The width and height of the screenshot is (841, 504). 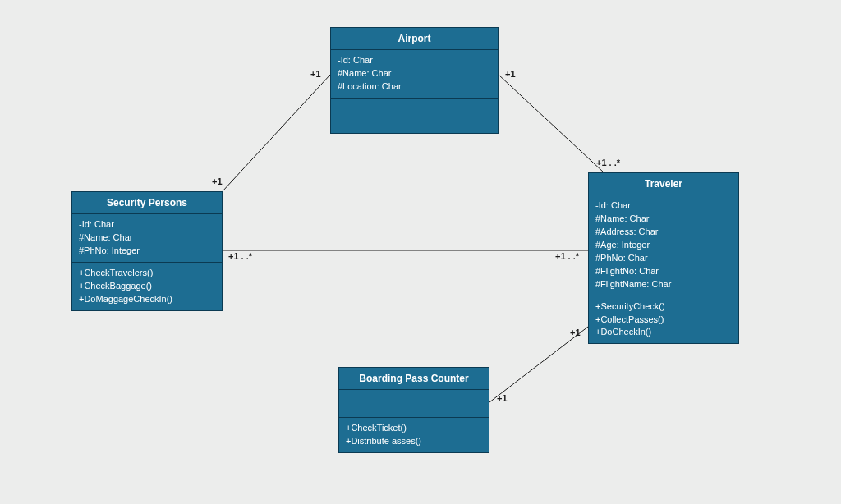 What do you see at coordinates (414, 379) in the screenshot?
I see `class-title: Boarding Pass Counter` at bounding box center [414, 379].